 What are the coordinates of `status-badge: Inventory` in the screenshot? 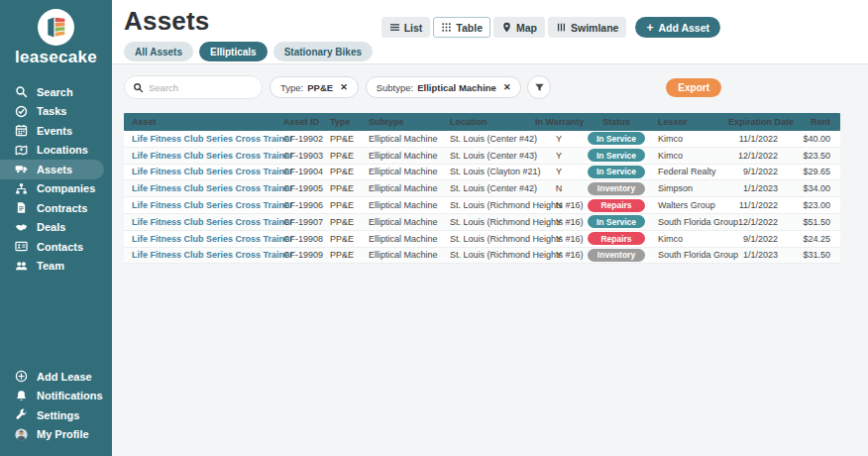 It's located at (616, 188).